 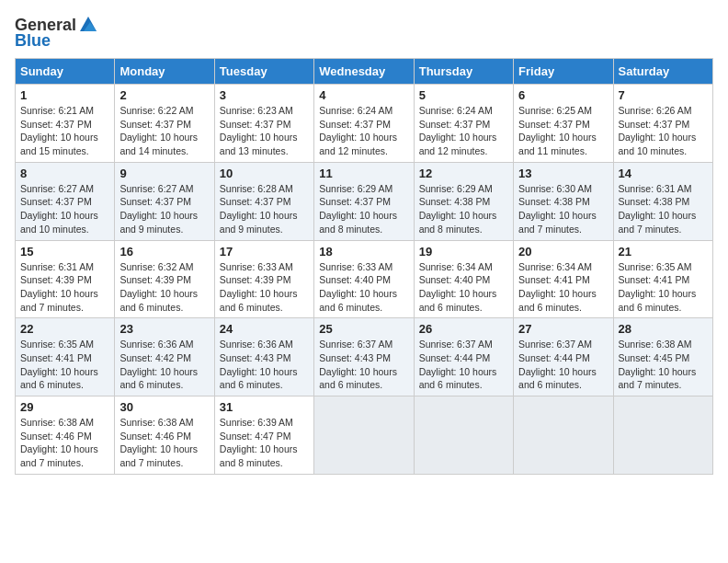 What do you see at coordinates (164, 407) in the screenshot?
I see `day-number: 30` at bounding box center [164, 407].